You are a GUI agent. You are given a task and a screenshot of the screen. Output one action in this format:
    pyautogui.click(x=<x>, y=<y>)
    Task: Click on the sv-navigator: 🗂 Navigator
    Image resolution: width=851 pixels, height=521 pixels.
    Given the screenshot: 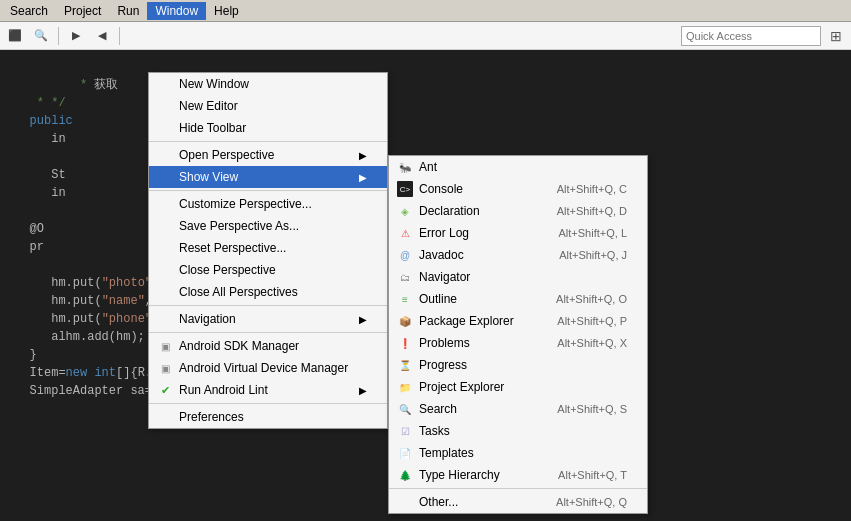 What is the action you would take?
    pyautogui.click(x=518, y=277)
    